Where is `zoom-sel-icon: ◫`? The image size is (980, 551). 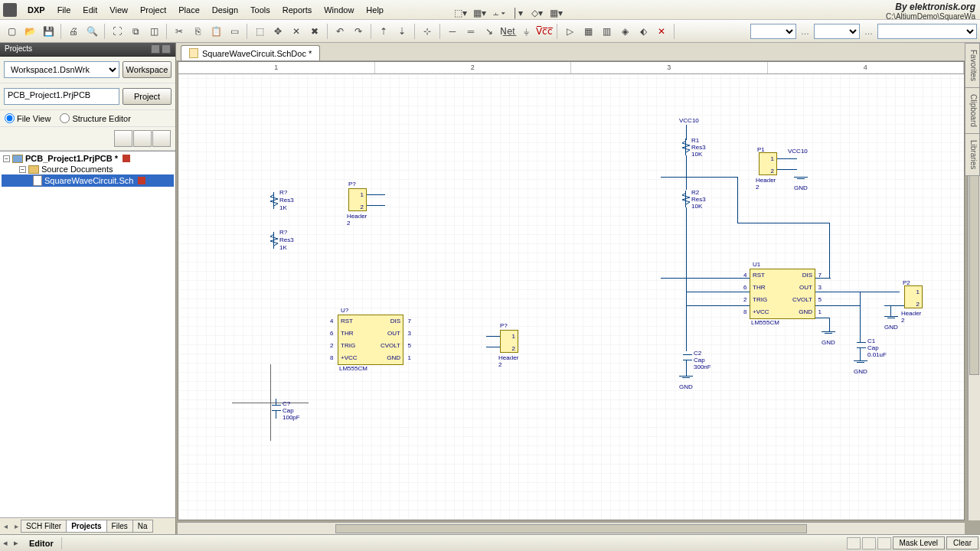
zoom-sel-icon: ◫ is located at coordinates (154, 31).